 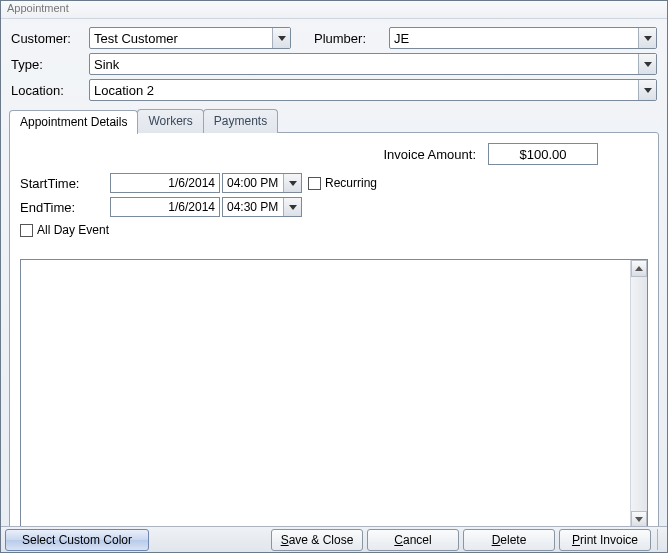 I want to click on recurring-checkbox: Recurring, so click(x=342, y=183).